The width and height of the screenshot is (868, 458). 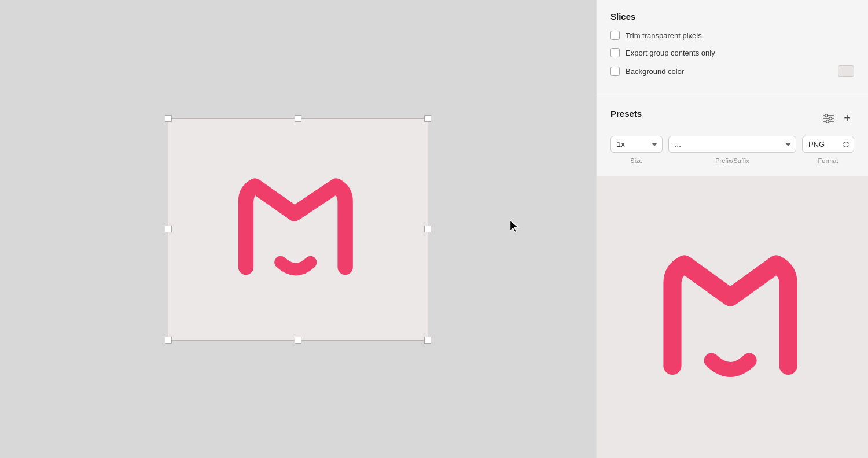 I want to click on preset-labels: Size Prefix/Suffix Format, so click(x=733, y=161).